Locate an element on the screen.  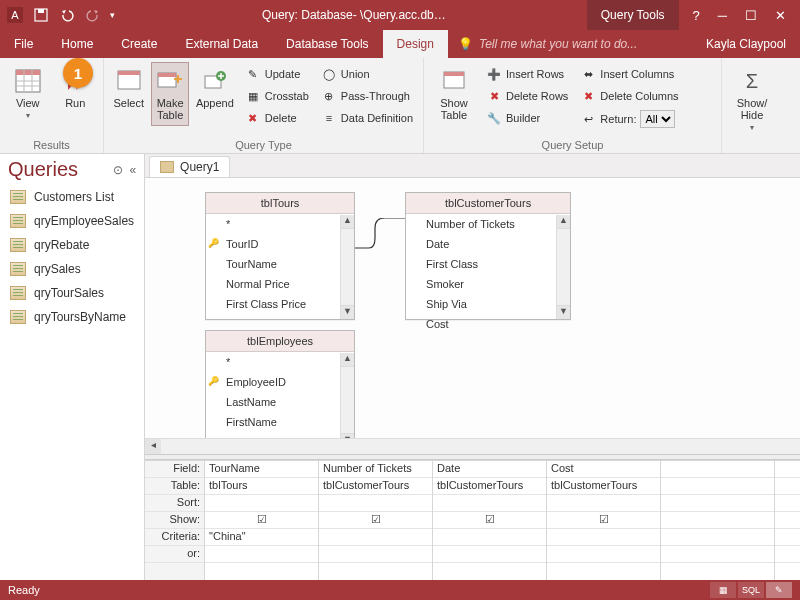
grid-column: DatetblCustomerTours☑ is located at coordinates (490, 520).